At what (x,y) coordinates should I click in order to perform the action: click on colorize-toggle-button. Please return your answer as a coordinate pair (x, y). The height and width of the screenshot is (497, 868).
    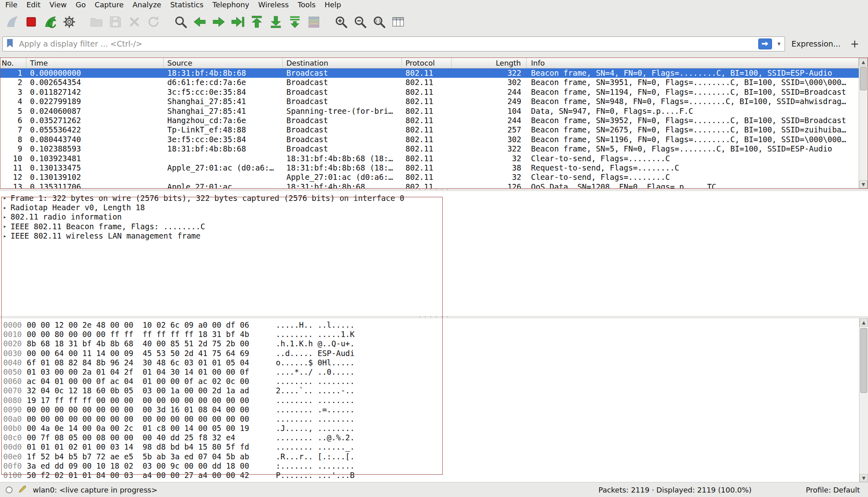
    Looking at the image, I should click on (314, 22).